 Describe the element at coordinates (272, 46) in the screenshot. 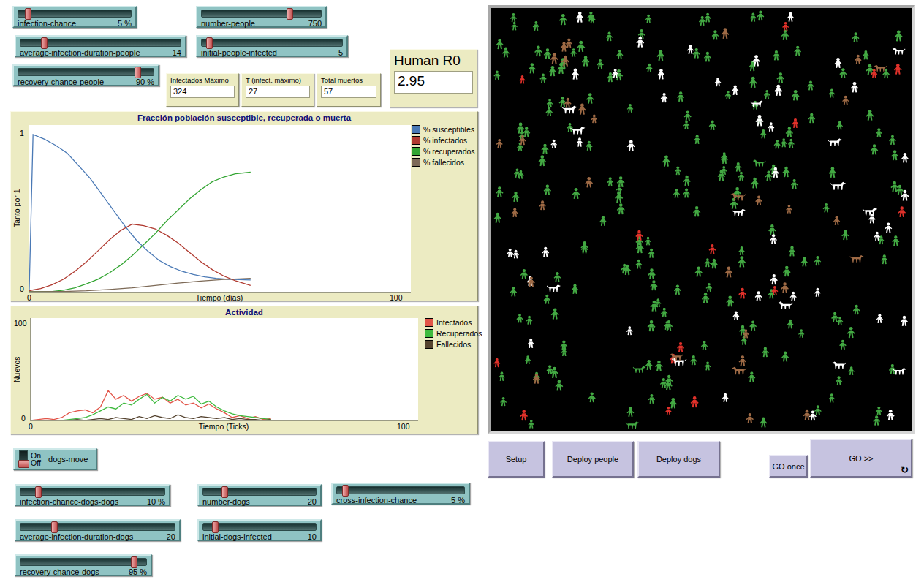

I see `slider-initial-people-infected: initial-people-infected5` at that location.